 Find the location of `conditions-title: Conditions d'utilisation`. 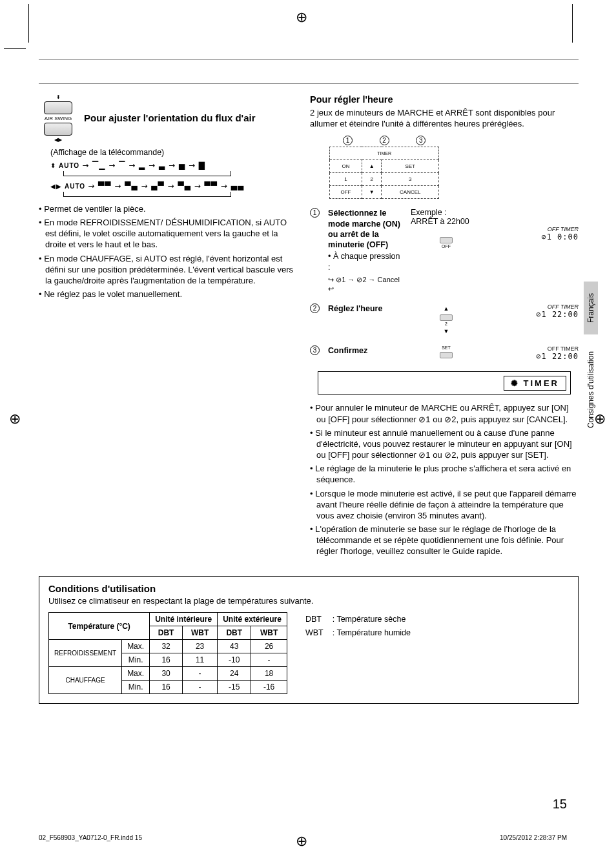

conditions-title: Conditions d'utilisation is located at coordinates (309, 589).